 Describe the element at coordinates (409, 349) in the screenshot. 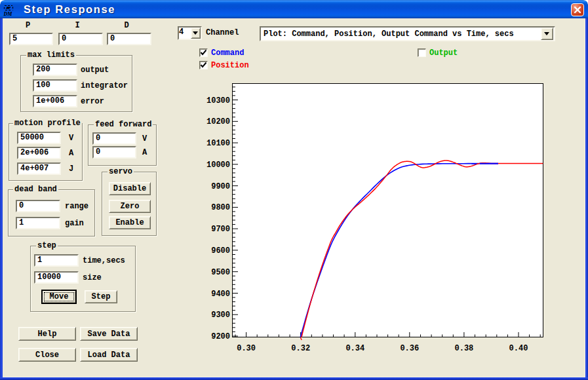

I see `svg-text: 0.36` at that location.